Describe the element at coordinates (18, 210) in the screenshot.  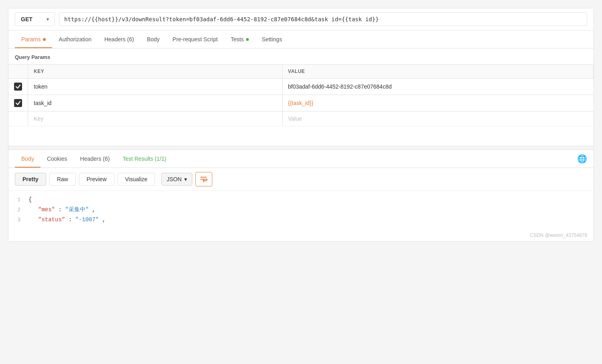
I see `line-num-2: 2` at that location.